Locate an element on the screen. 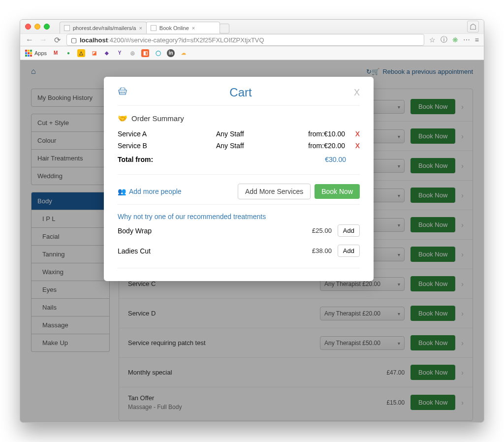 This screenshot has height=442, width=504. browser-tabs: phorest.dev/rails/mailers/a × Book Onlin… is located at coordinates (145, 27).